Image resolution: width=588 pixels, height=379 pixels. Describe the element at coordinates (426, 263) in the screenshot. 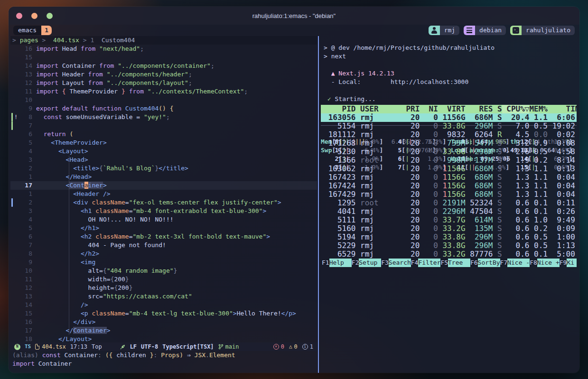

I see `function-key: F4Filter` at that location.